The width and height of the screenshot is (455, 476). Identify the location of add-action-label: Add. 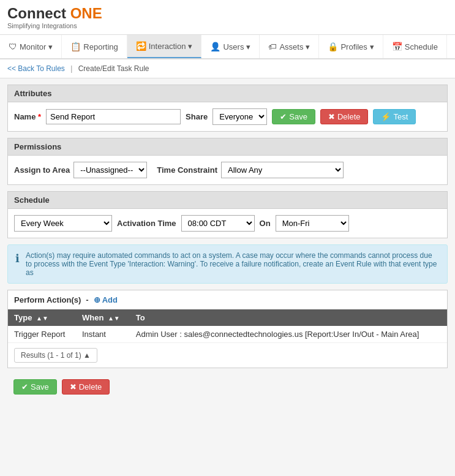
(110, 300).